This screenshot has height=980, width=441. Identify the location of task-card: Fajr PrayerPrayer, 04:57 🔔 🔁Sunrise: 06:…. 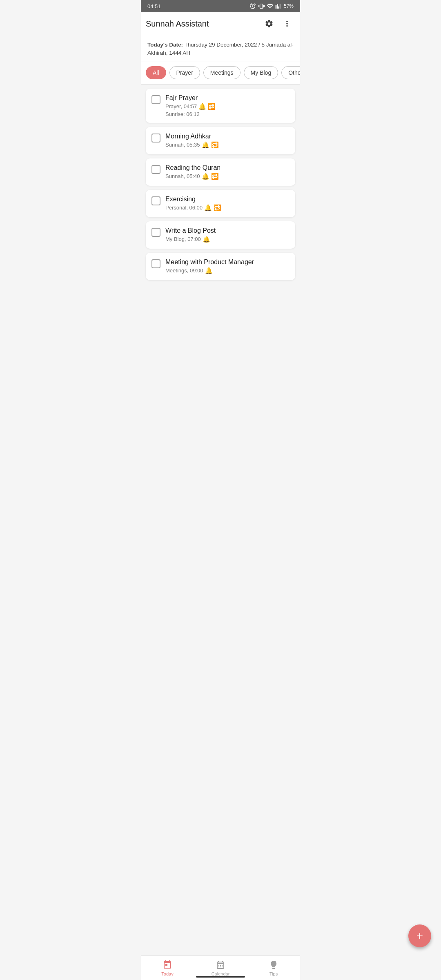
(220, 106).